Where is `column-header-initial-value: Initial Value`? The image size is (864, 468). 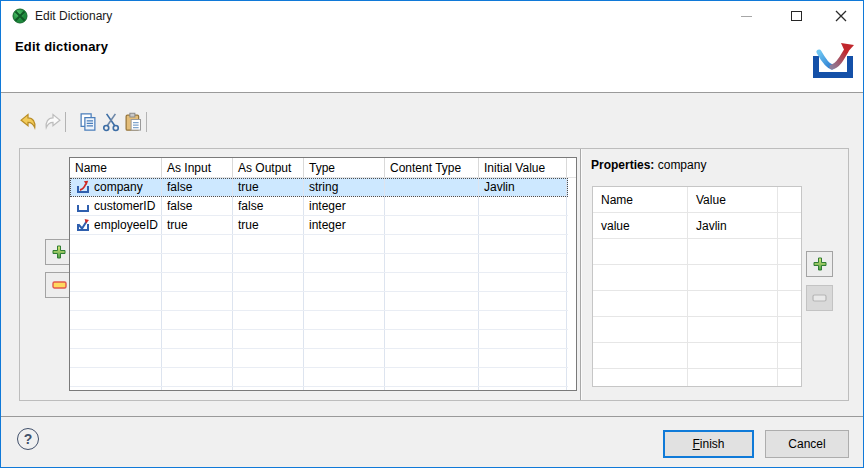 column-header-initial-value: Initial Value is located at coordinates (523, 168).